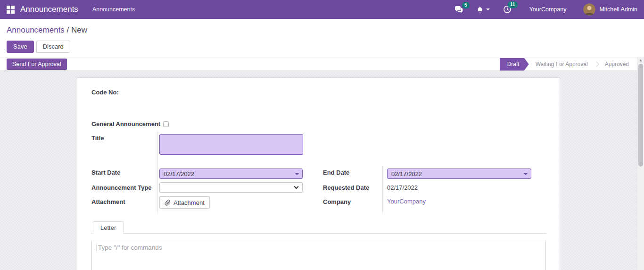 Image resolution: width=644 pixels, height=270 pixels. I want to click on company-label: Company, so click(353, 204).